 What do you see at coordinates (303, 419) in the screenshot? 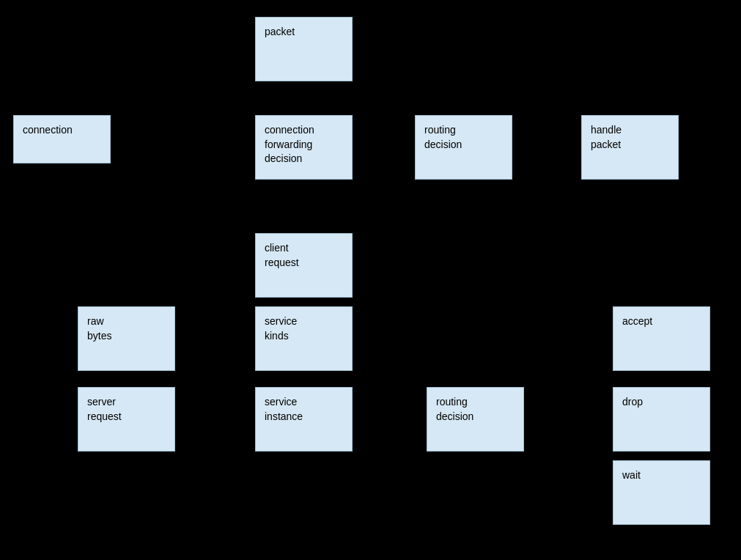
I see `service-instance: serviceinstance` at bounding box center [303, 419].